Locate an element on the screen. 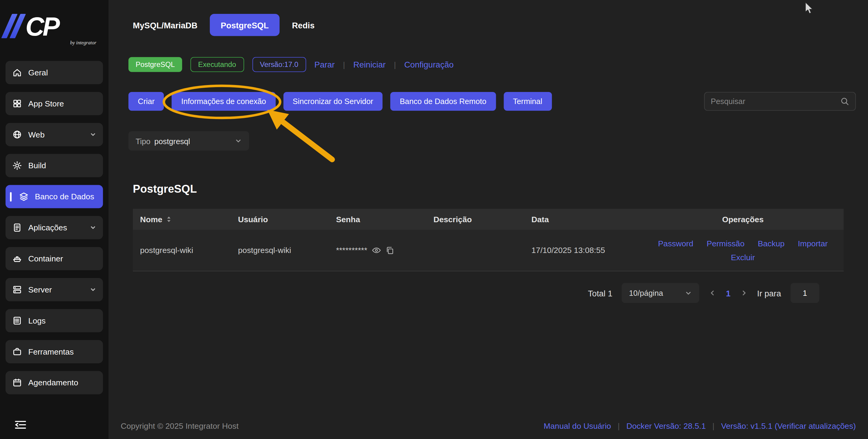 Image resolution: width=868 pixels, height=439 pixels. tab-postgresql: PostgreSQL is located at coordinates (245, 25).